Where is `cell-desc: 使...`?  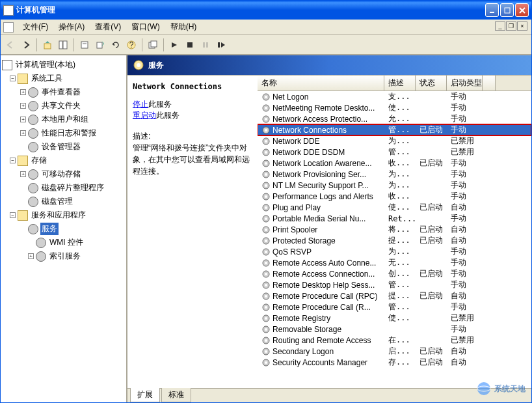 cell-desc: 使... is located at coordinates (400, 108).